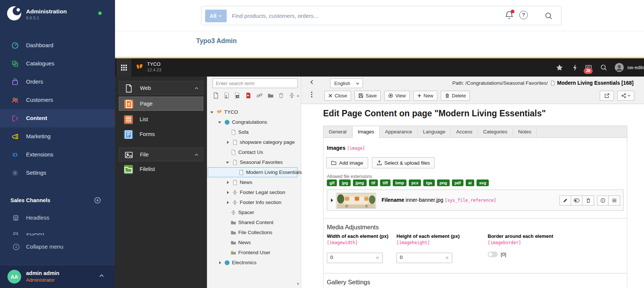  What do you see at coordinates (161, 88) in the screenshot?
I see `module-group-web: Web` at bounding box center [161, 88].